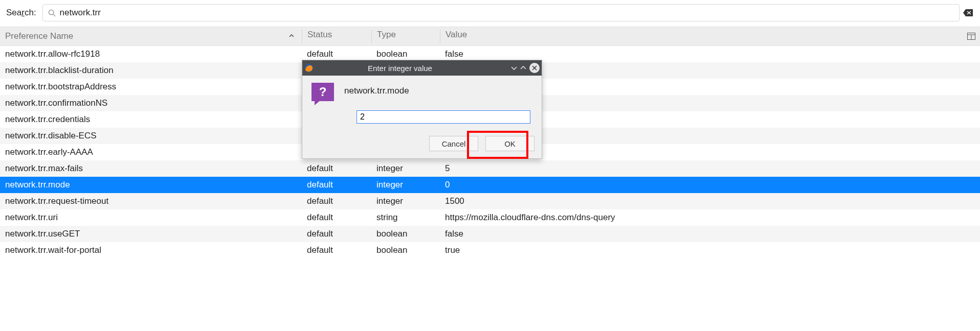 The width and height of the screenshot is (980, 331). Describe the element at coordinates (400, 68) in the screenshot. I see `dialog-title: Enter integer value` at that location.